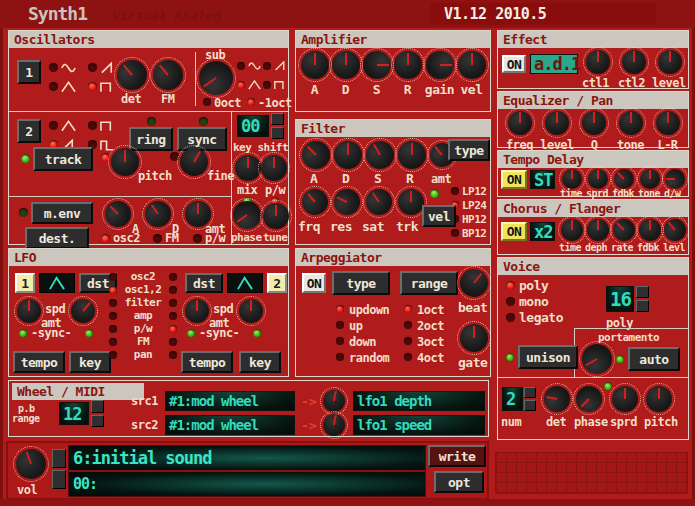  I want to click on filter-lp12-led, so click(455, 191).